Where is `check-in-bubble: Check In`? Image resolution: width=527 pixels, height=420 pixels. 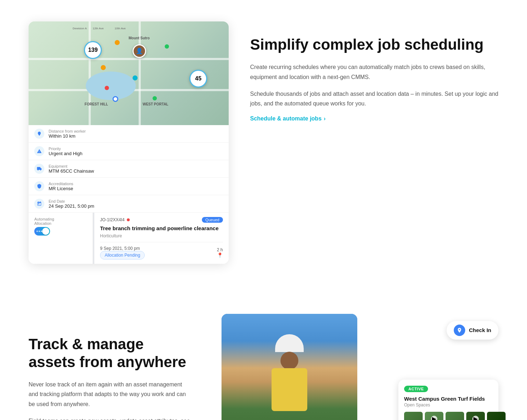
check-in-bubble: Check In is located at coordinates (472, 330).